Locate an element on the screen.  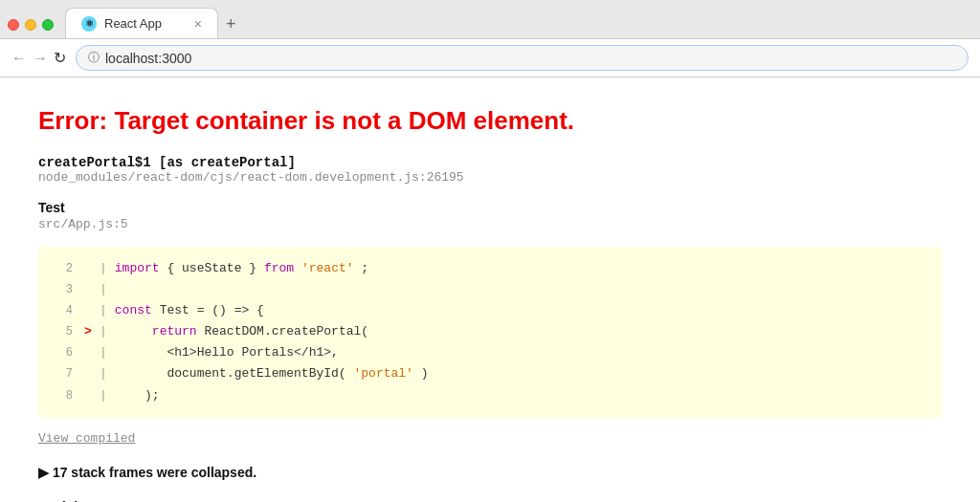
line-number: 6 is located at coordinates (63, 353).